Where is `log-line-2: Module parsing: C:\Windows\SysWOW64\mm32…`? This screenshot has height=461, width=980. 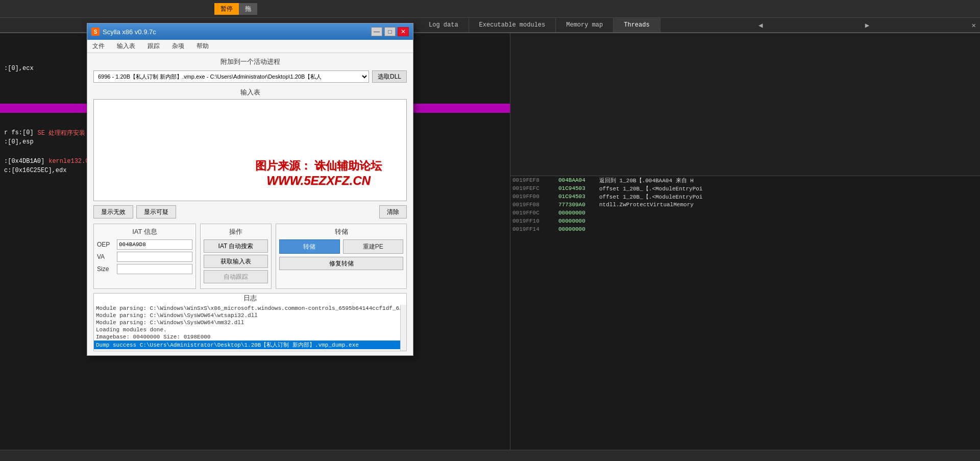 log-line-2: Module parsing: C:\Windows\SysWOW64\mm32… is located at coordinates (250, 323).